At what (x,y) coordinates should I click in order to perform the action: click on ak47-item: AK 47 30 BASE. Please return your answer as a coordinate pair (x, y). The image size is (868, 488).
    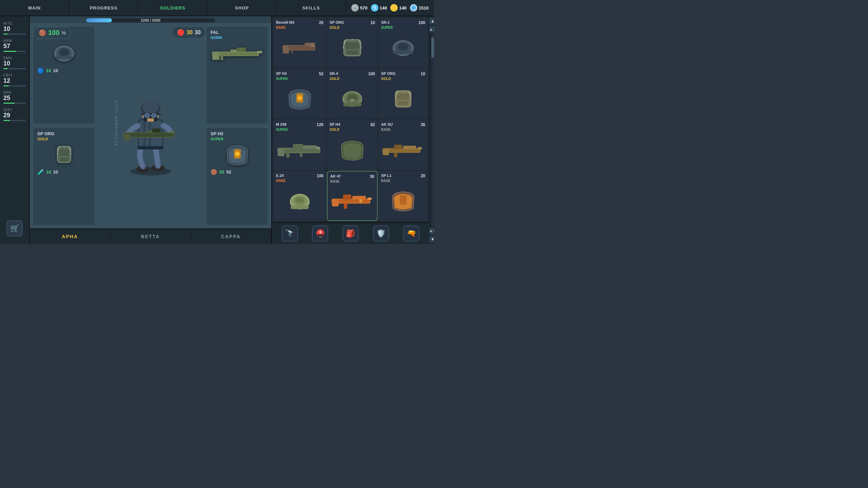
    Looking at the image, I should click on (352, 196).